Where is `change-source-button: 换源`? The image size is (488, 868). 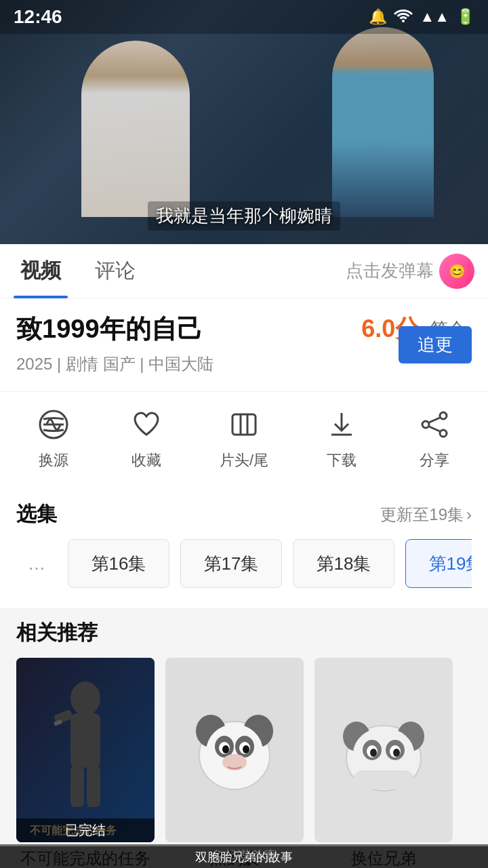
change-source-button: 换源 is located at coordinates (54, 437).